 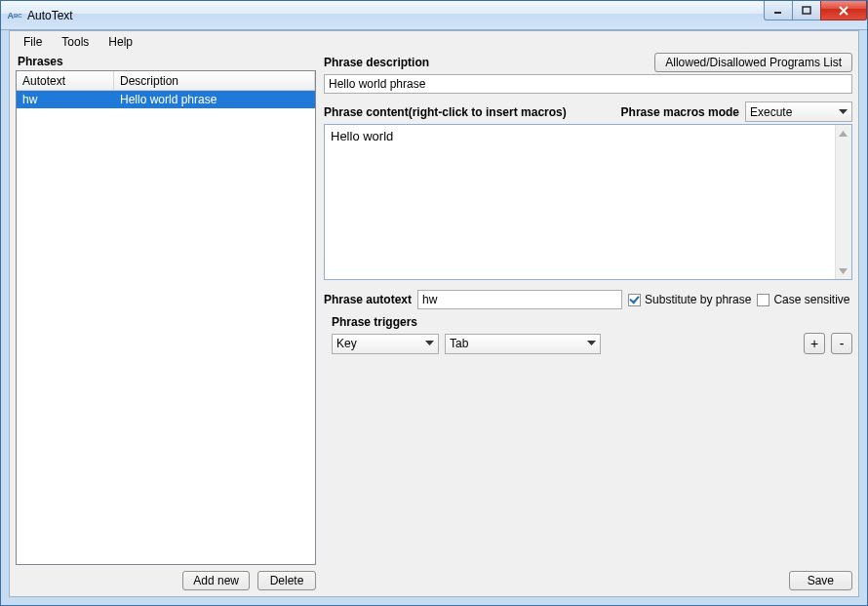 I want to click on table-header: Autotext Description, so click(x=166, y=81).